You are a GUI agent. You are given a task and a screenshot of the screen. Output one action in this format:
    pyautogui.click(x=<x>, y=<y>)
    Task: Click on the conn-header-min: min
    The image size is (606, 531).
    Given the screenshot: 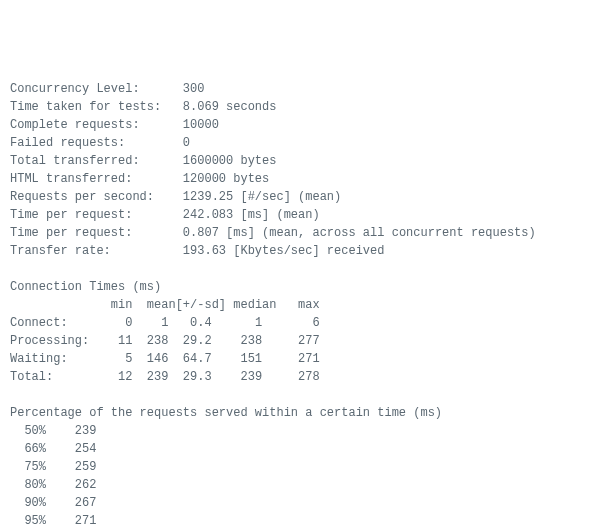 What is the action you would take?
    pyautogui.click(x=122, y=305)
    